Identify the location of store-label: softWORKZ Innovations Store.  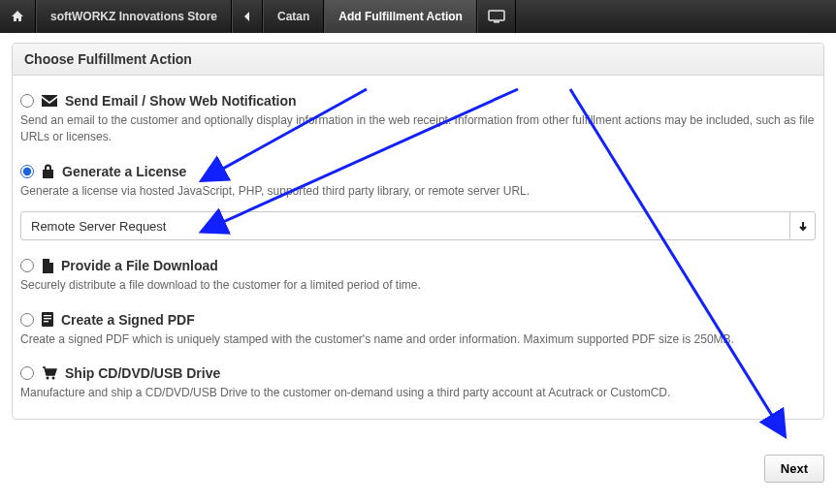
(134, 16).